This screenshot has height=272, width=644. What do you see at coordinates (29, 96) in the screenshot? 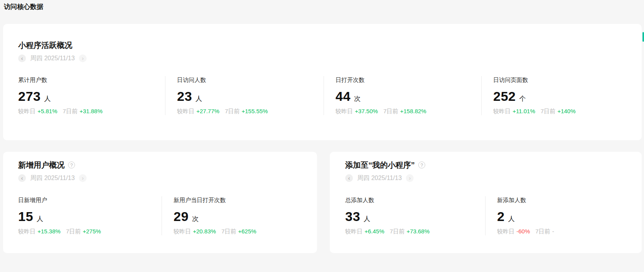
I see `metric-number: 273` at bounding box center [29, 96].